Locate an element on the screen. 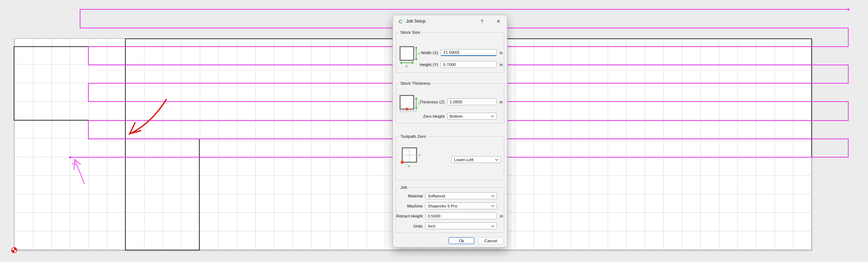 This screenshot has height=262, width=868. units-value: Inch is located at coordinates (432, 226).